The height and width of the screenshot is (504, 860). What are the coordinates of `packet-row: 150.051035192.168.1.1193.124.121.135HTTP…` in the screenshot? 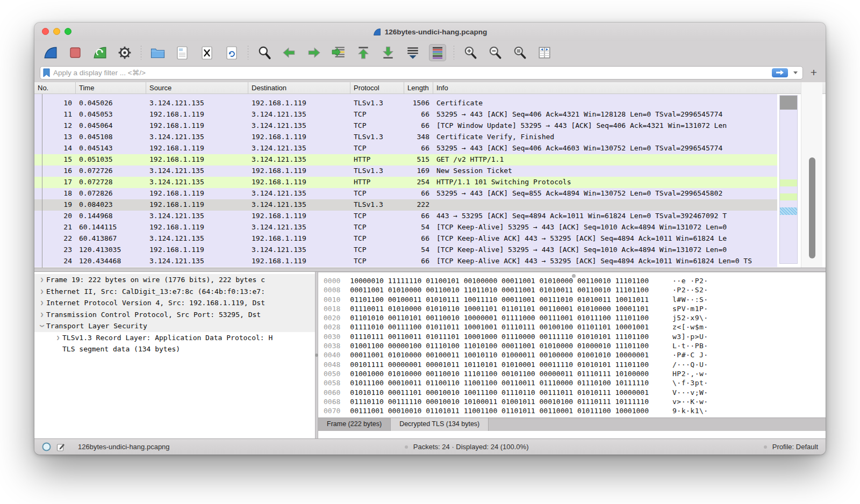 It's located at (406, 160).